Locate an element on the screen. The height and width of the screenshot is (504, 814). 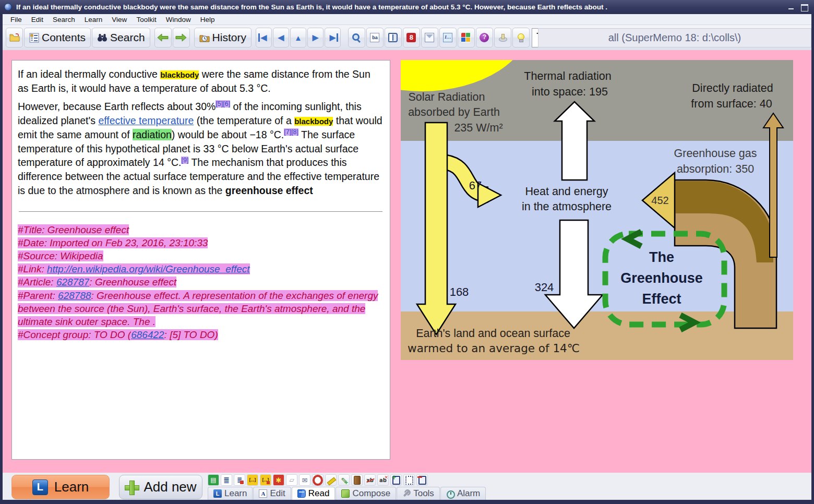
tab-learn: Learn is located at coordinates (230, 494).